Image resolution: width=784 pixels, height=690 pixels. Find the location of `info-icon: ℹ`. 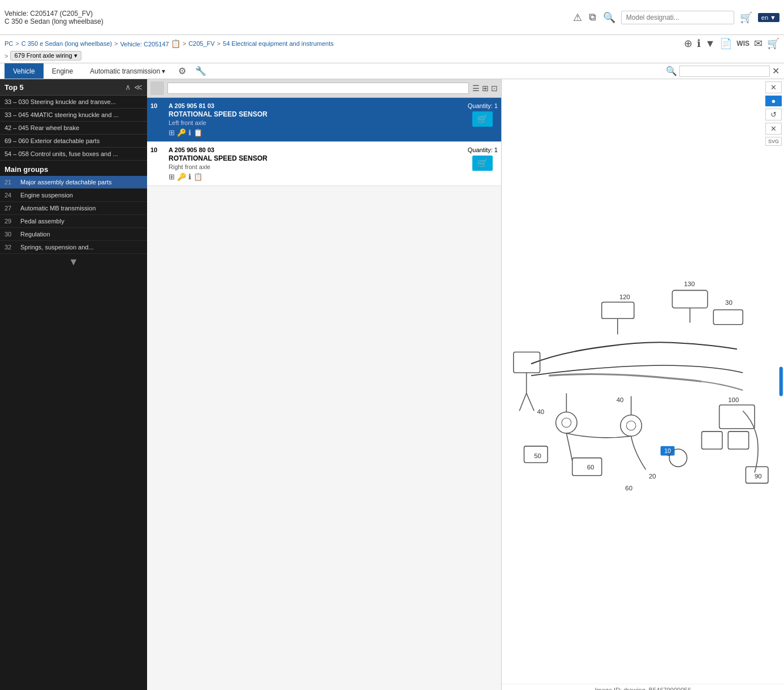

info-icon: ℹ is located at coordinates (699, 44).